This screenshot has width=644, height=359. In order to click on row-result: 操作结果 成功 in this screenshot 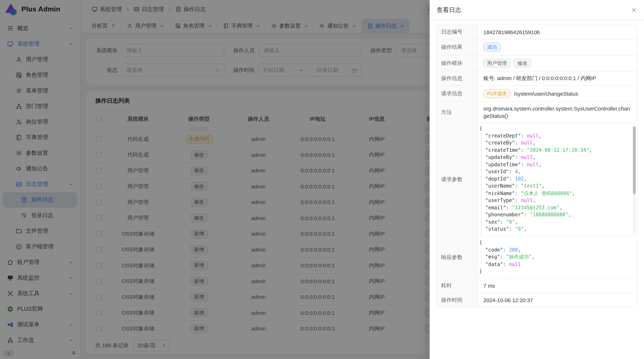, I will do `click(537, 47)`.